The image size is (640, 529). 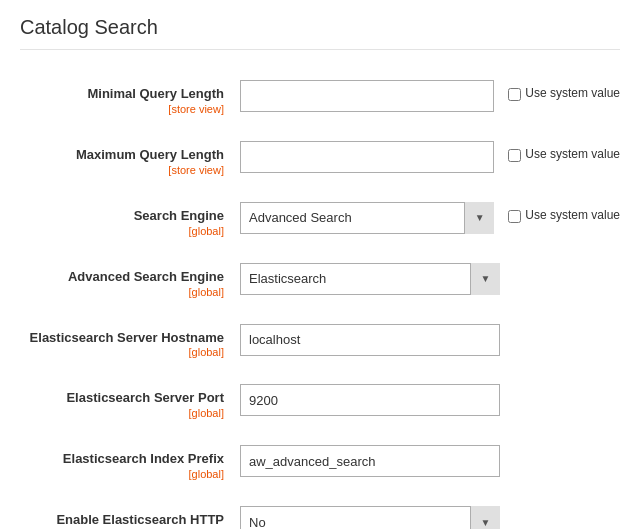 What do you see at coordinates (320, 514) in the screenshot?
I see `form-row-enable-elasticsearch-http: Enable Elasticsearch HTTP[global]NoYes▼` at bounding box center [320, 514].